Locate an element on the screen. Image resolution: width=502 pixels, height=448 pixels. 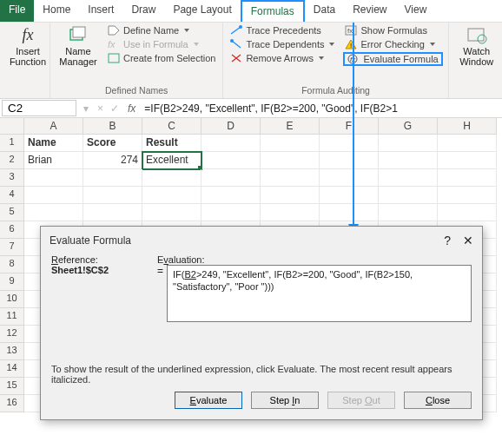
row-header: 2 is located at coordinates (12, 161).